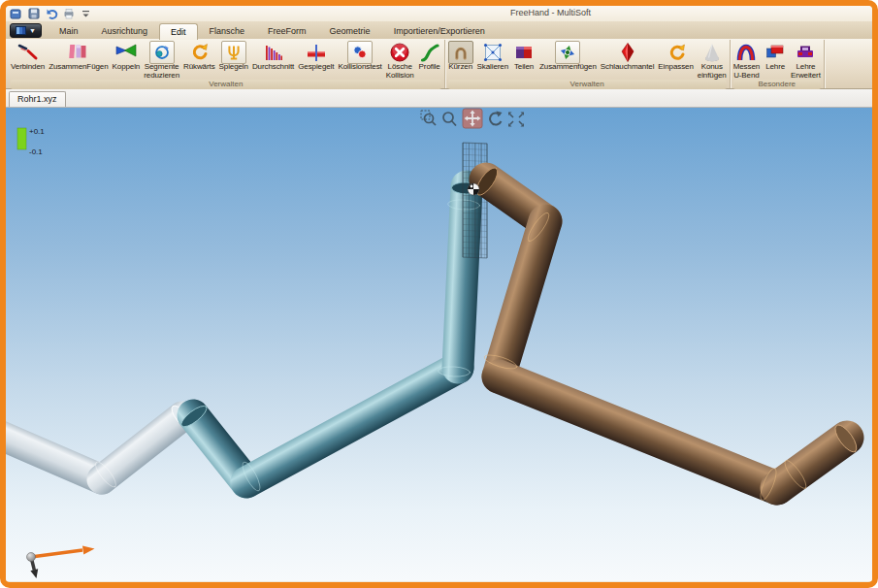 The height and width of the screenshot is (588, 878). What do you see at coordinates (778, 64) in the screenshot?
I see `ribbon-group-besondere: Messen U-Bend Lehre Lehre Erweitert Beso…` at bounding box center [778, 64].